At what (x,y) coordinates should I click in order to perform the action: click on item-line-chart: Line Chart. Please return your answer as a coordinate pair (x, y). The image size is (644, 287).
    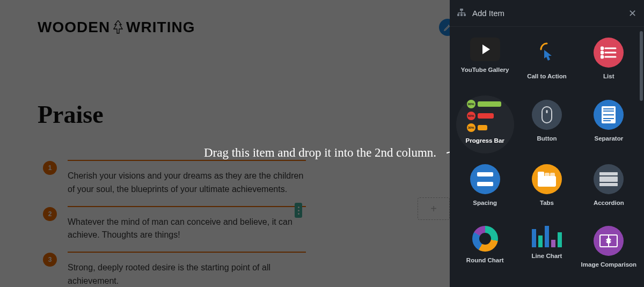
    Looking at the image, I should click on (546, 254).